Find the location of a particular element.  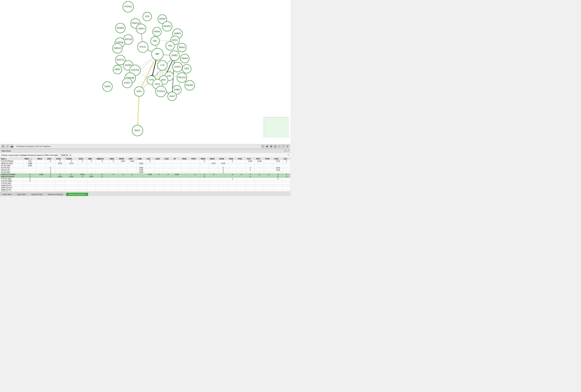

table-row: FYN (FI) JAK2000 is located at coordinates (145, 179).